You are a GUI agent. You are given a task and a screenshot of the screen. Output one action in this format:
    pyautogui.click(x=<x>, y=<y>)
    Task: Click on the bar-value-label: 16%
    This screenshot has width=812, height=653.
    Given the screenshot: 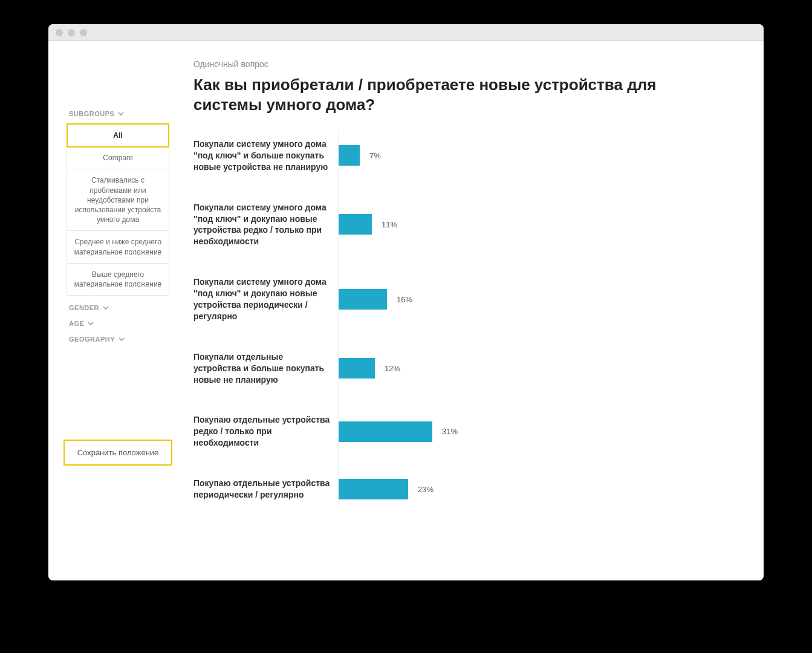 What is the action you would take?
    pyautogui.click(x=404, y=300)
    